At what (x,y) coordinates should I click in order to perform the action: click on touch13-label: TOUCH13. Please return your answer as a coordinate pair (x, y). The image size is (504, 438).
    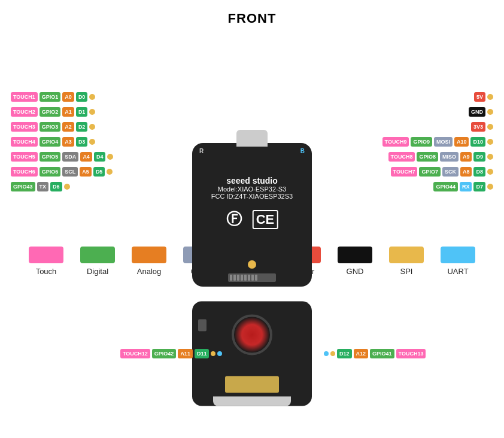
    Looking at the image, I should click on (411, 354).